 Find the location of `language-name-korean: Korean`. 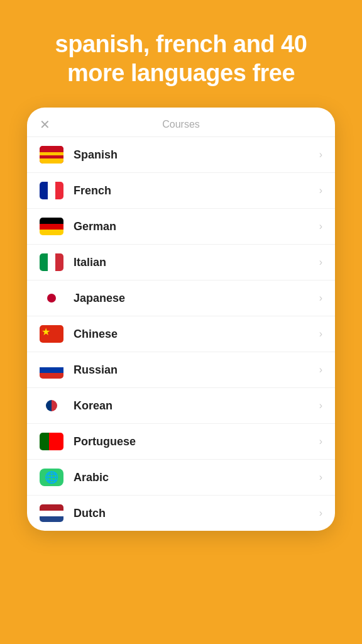

language-name-korean: Korean is located at coordinates (196, 406).